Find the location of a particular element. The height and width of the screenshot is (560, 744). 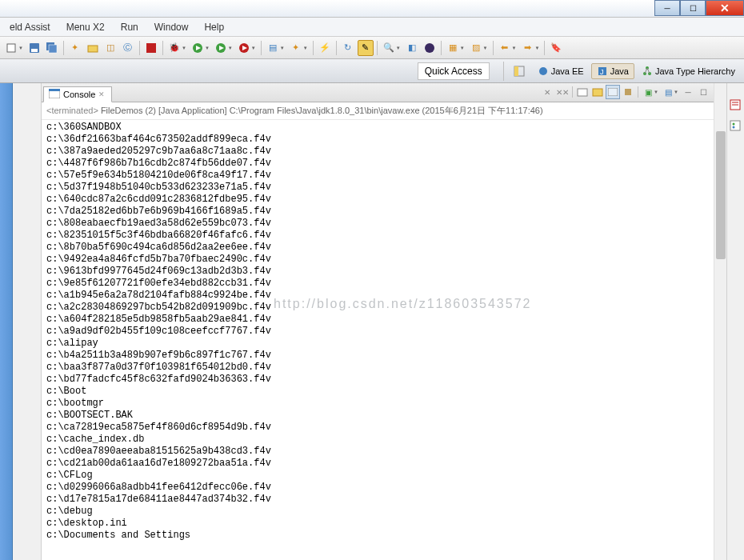

console-icon is located at coordinates (54, 94).